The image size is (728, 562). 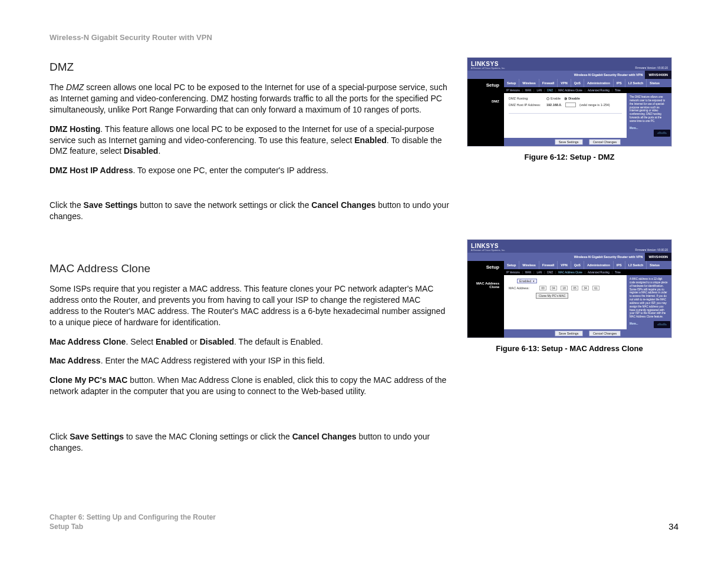 I want to click on text: The, so click(x=58, y=87).